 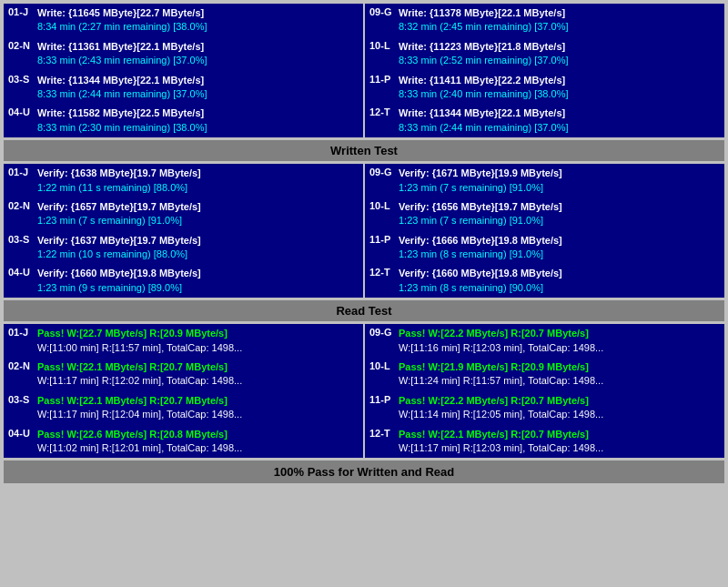 I want to click on pass-cell-02n: 02-N Pass! W:[22.1 MByte/s] R:[20.7 MByt…, so click(x=184, y=375).